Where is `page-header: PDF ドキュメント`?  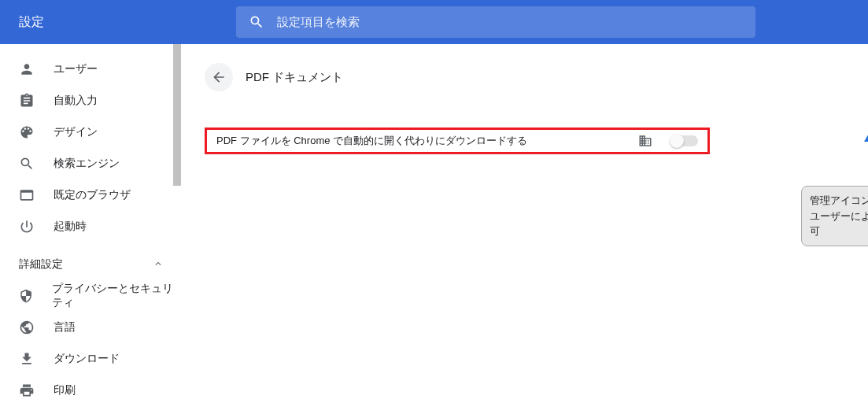 page-header: PDF ドキュメント is located at coordinates (527, 77).